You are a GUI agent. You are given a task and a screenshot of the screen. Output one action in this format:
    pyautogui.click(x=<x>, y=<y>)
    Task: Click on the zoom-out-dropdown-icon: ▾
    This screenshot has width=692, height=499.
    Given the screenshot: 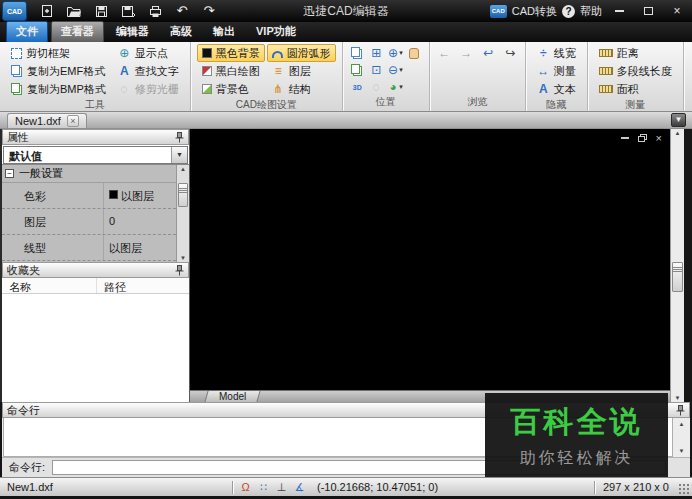 What is the action you would take?
    pyautogui.click(x=401, y=70)
    